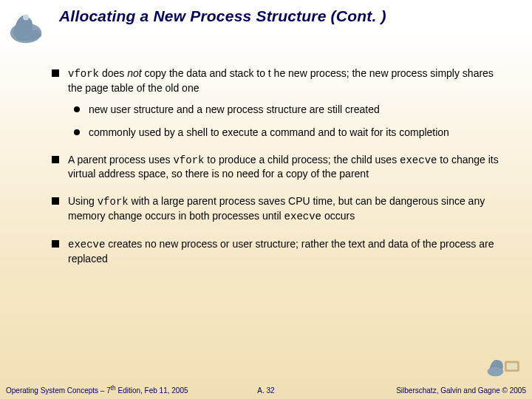  Describe the element at coordinates (152, 390) in the screenshot. I see `text: Edition, Feb 11, 2005` at that location.